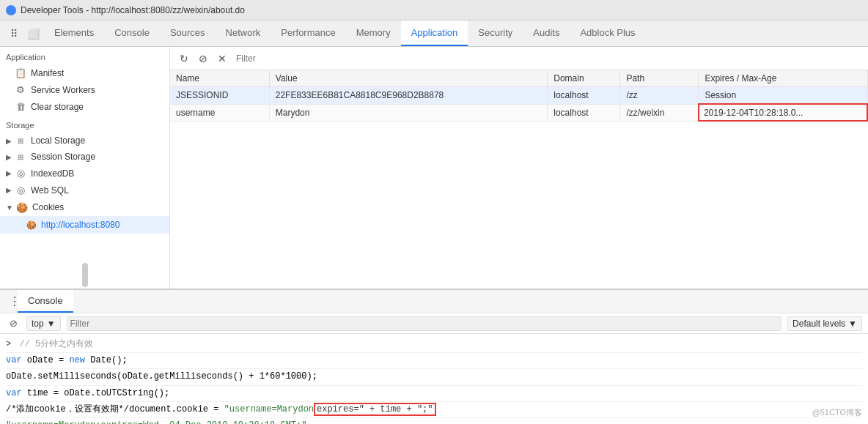  Describe the element at coordinates (81, 225) in the screenshot. I see `sidebar-cookies-localhost-label: http://localhost:8080` at that location.